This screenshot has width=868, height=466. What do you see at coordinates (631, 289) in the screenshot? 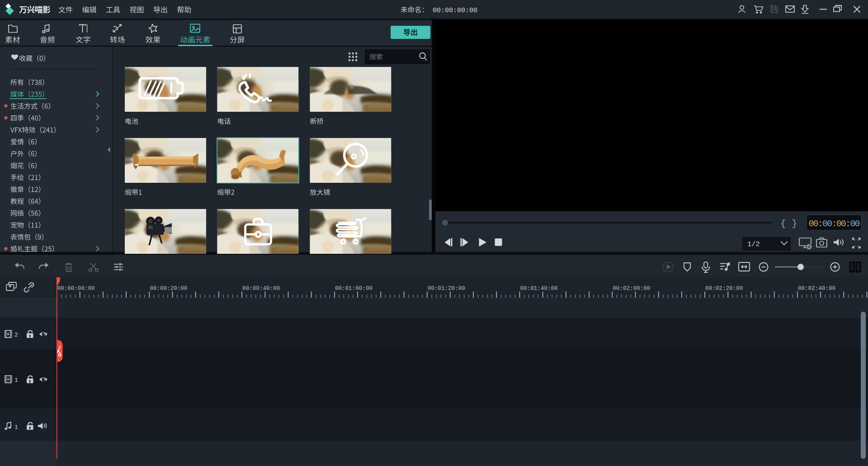
I see `svg-text: 00:02:00:00` at bounding box center [631, 289].